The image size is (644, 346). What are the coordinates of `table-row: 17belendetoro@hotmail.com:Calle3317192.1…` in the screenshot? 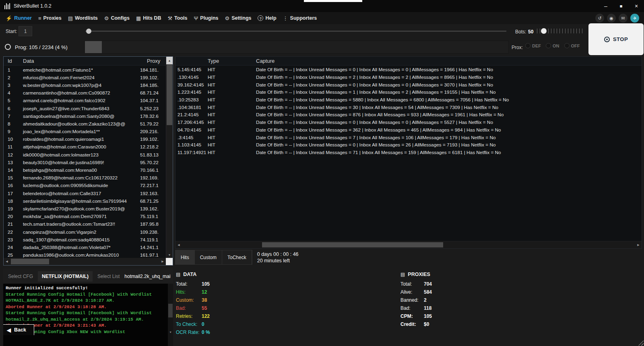 It's located at (85, 193).